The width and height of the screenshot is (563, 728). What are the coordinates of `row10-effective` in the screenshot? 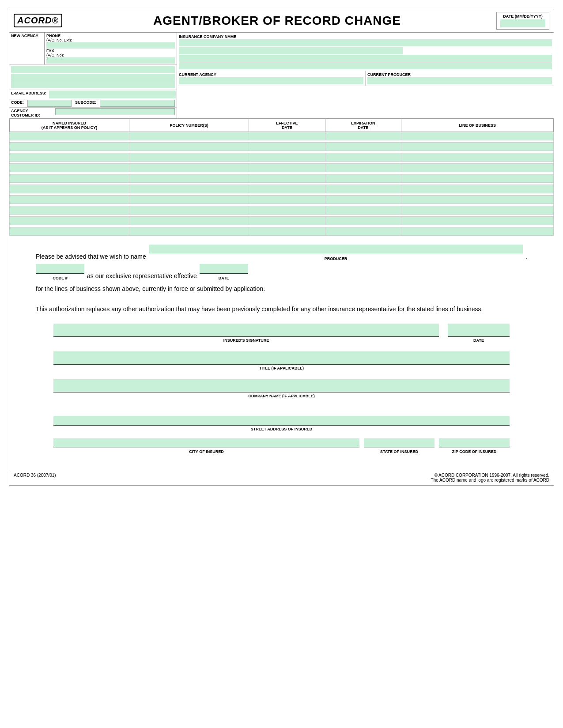 It's located at (287, 231).